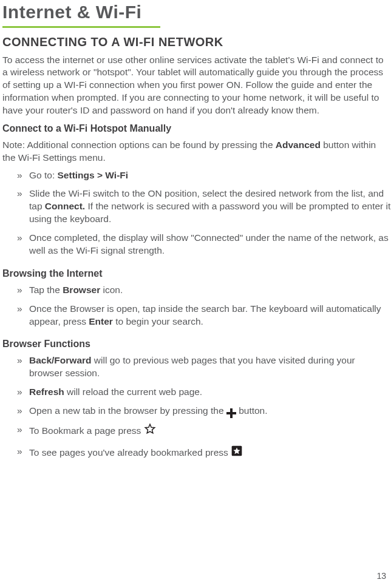 Image resolution: width=391 pixels, height=588 pixels. I want to click on star-outline-icon, so click(150, 431).